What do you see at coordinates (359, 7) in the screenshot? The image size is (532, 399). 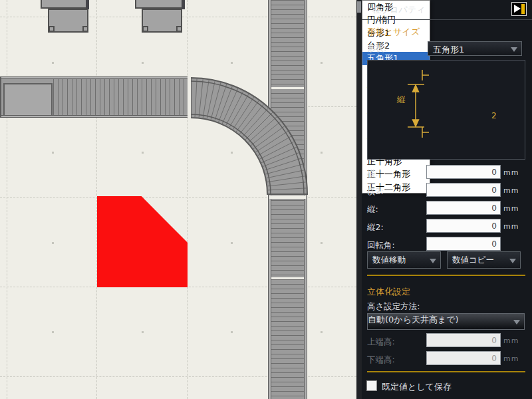 I see `splitter-thumb` at bounding box center [359, 7].